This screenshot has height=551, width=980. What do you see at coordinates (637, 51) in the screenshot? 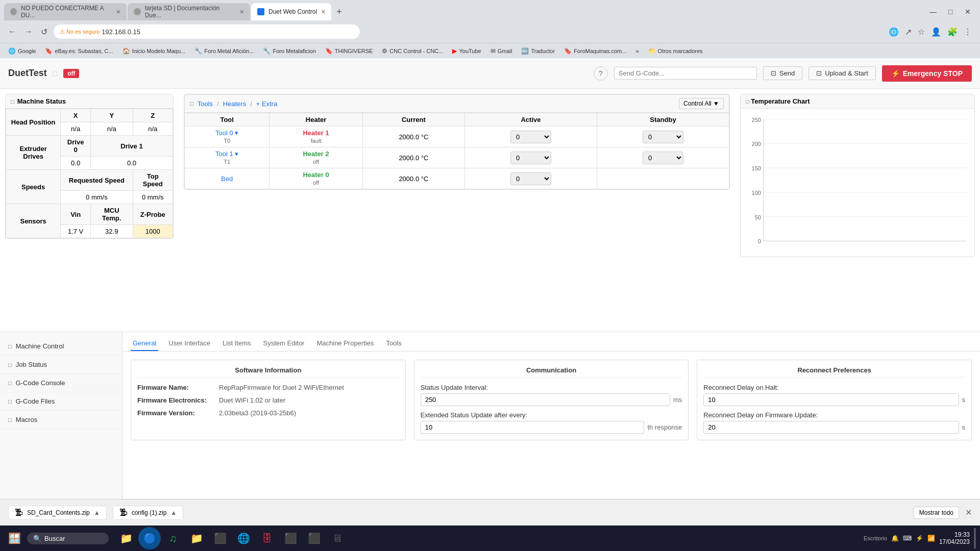
I see `bookmark-more: »` at bounding box center [637, 51].